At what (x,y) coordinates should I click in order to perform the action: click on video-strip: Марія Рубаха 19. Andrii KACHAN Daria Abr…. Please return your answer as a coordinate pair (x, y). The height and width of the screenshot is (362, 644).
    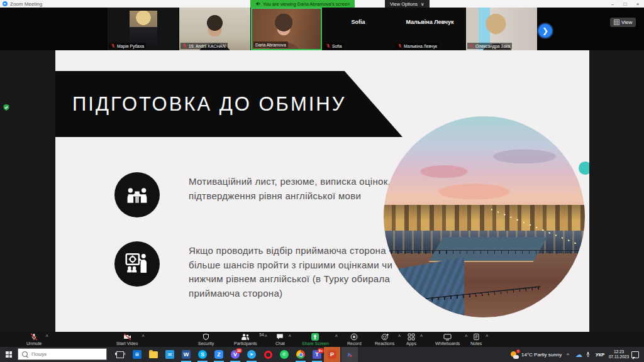
    Looking at the image, I should click on (322, 29).